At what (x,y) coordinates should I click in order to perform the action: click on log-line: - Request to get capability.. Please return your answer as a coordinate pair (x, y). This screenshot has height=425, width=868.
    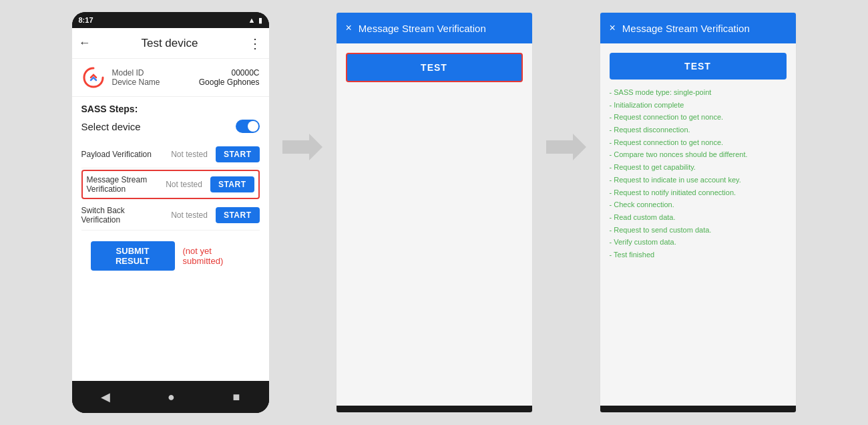
    Looking at the image, I should click on (698, 167).